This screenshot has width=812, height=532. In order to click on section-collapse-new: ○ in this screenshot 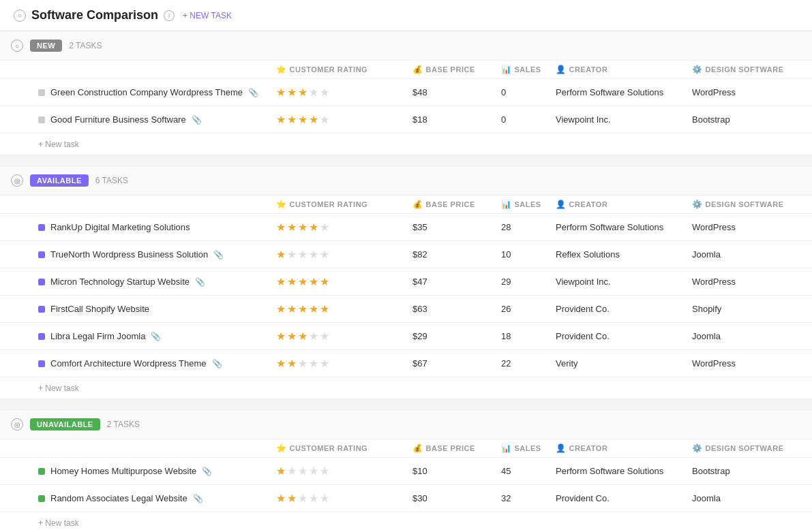, I will do `click(17, 46)`.